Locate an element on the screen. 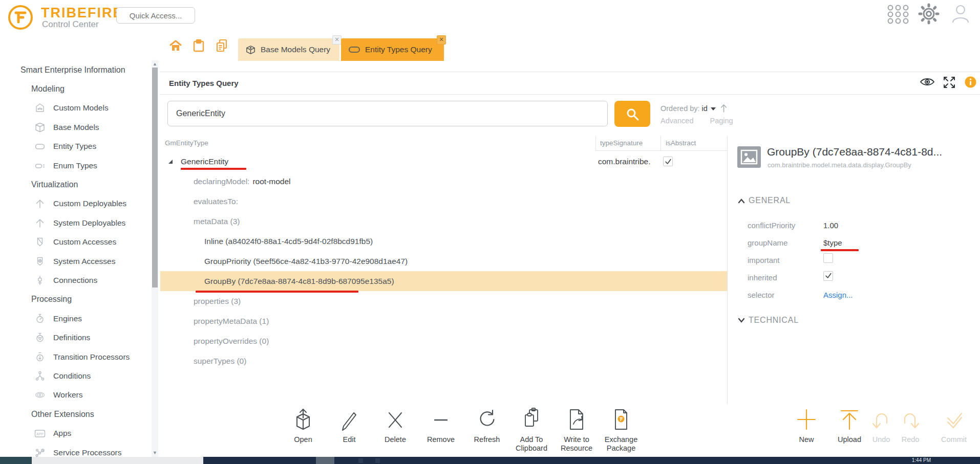 The height and width of the screenshot is (464, 980). commit-double-check-icon is located at coordinates (954, 419).